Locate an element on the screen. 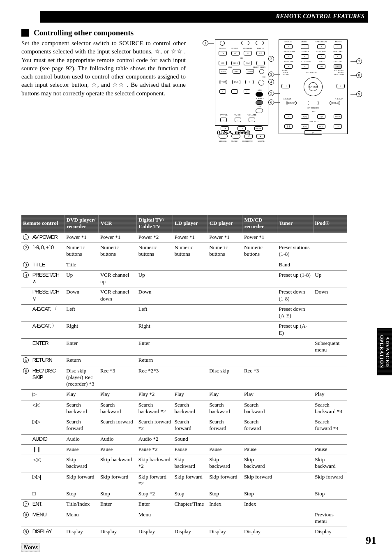  table-row: ❙❙PausePausePause *2PausePausePausePause is located at coordinates (184, 450).